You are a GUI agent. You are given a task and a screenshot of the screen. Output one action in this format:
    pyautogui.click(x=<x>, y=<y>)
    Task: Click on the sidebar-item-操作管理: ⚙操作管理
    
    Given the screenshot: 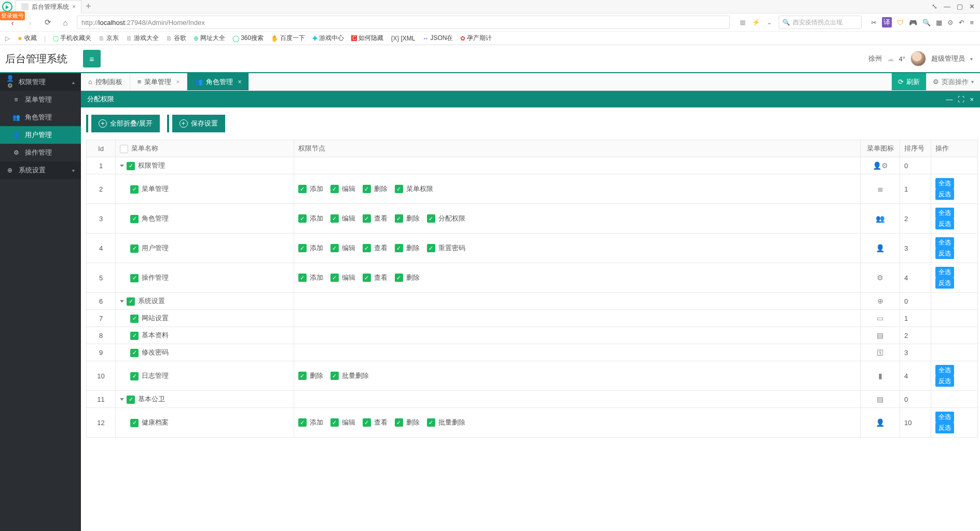 What is the action you would take?
    pyautogui.click(x=40, y=153)
    